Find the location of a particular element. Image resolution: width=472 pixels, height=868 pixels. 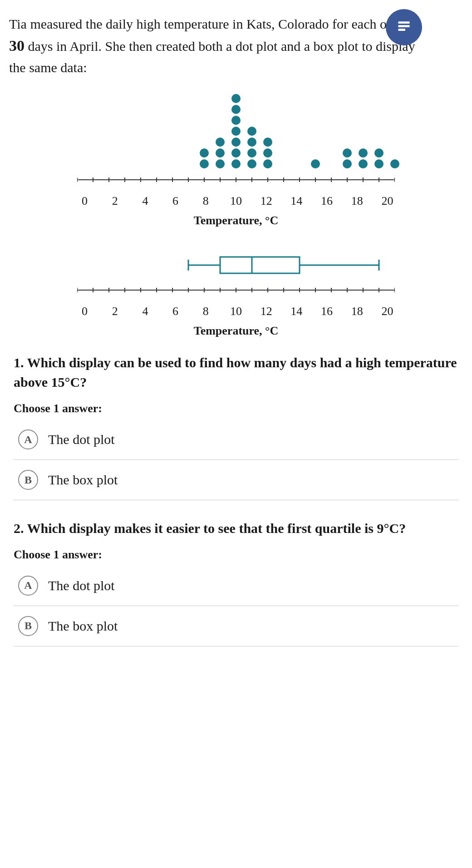

box-plot-axis-title: Temperature, °C is located at coordinates (236, 331).